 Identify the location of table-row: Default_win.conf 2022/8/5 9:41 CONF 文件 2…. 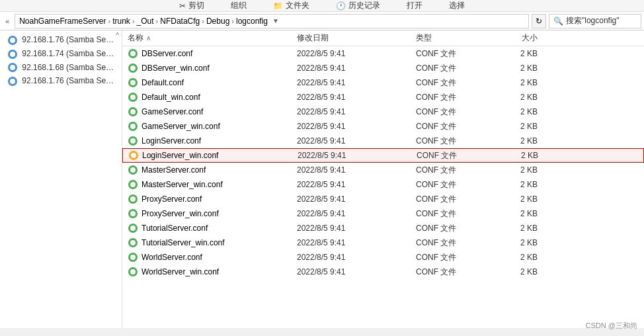
(383, 97).